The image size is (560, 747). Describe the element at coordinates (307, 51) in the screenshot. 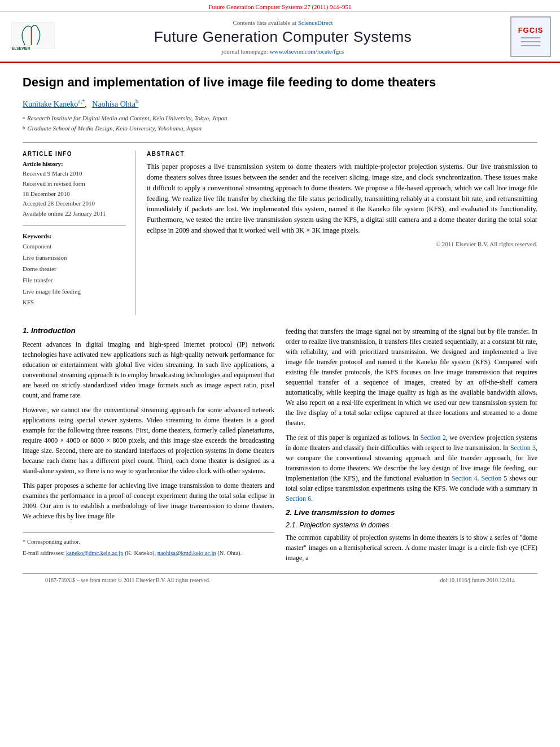

I see `homepage-link: www.elsevier.com/locate/fgcs` at that location.